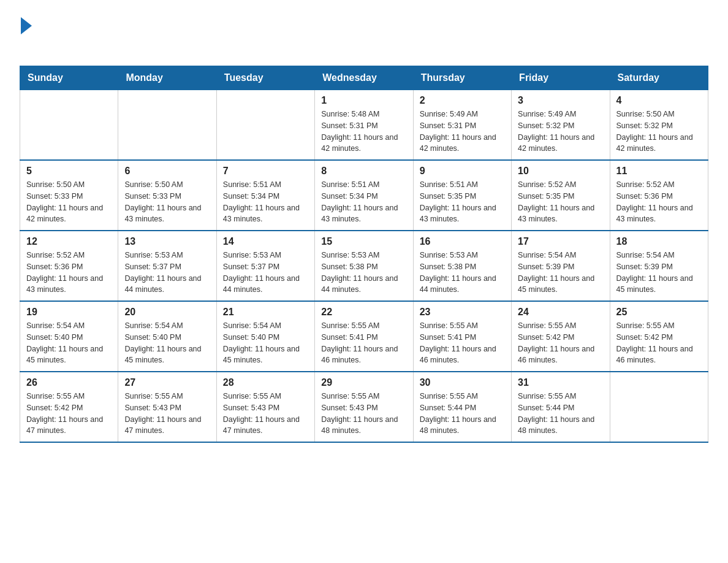  I want to click on calendar-cell: 2Sunrise: 5:49 AMSunset: 5:31 PMDaylight…, so click(462, 125).